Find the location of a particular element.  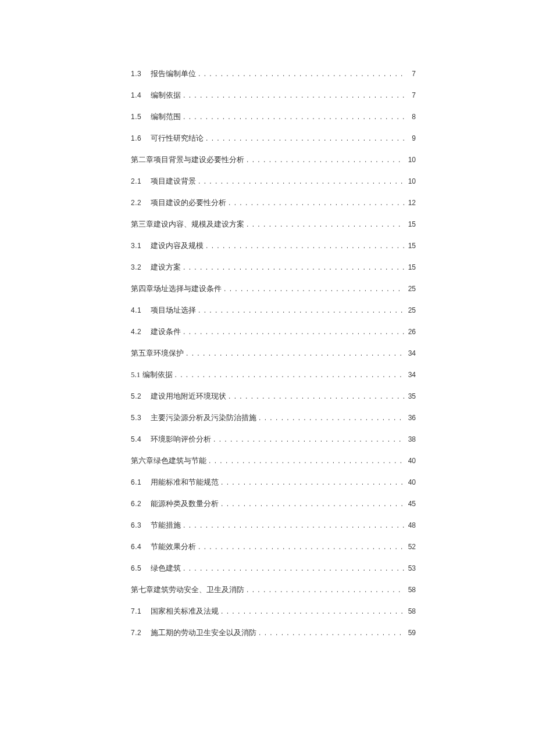

toc-entry-title: 施工期的劳动卫生安全以及消防 is located at coordinates (204, 632).